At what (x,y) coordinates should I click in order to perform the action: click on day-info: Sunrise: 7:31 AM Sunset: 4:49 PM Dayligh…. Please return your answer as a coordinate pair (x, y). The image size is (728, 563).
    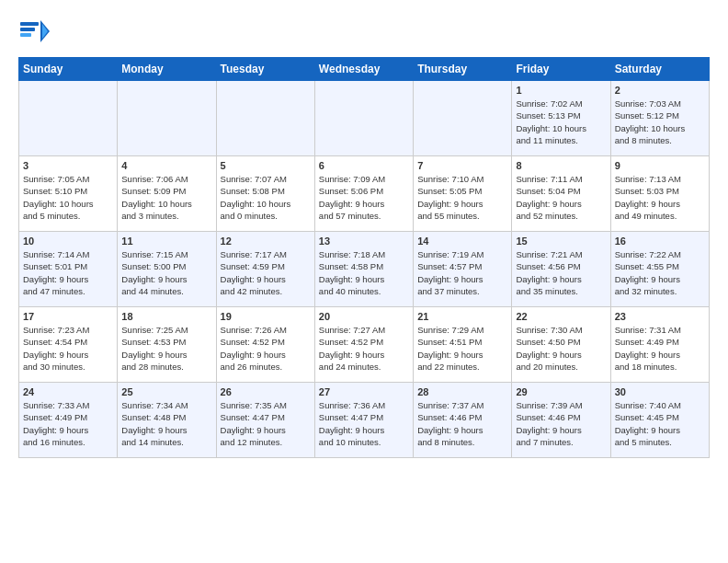
    Looking at the image, I should click on (660, 348).